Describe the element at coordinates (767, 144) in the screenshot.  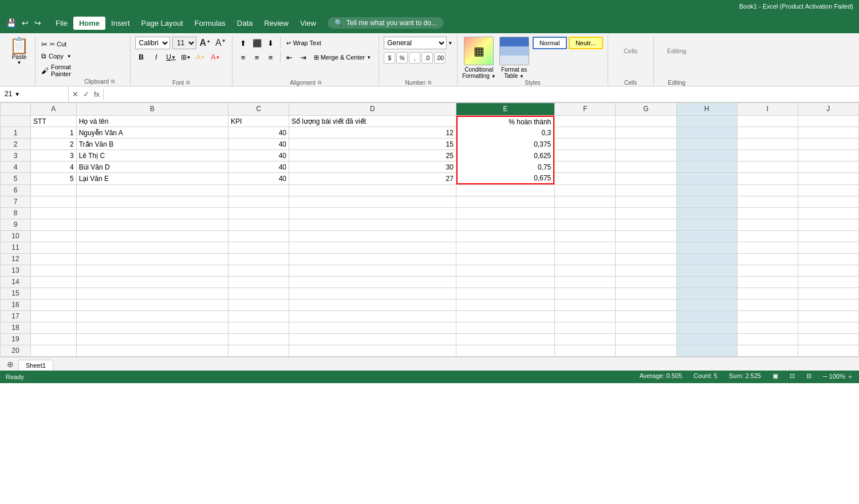
I see `cell-i2` at that location.